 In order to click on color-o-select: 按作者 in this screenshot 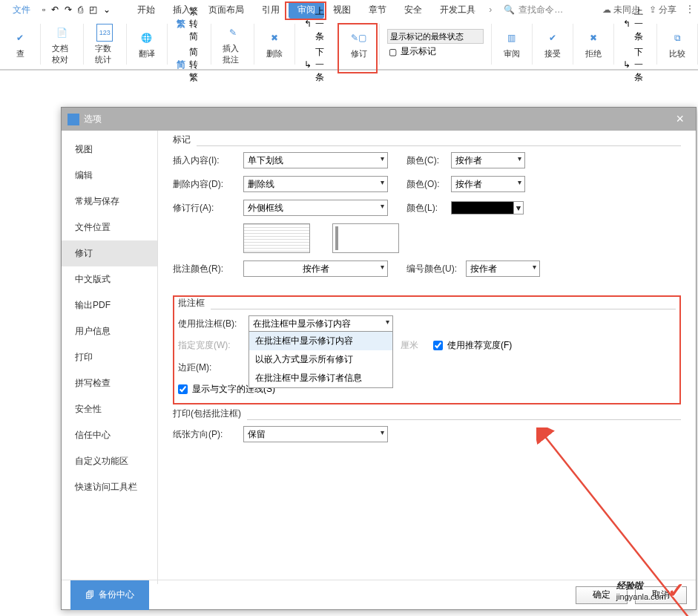, I will do `click(488, 184)`.